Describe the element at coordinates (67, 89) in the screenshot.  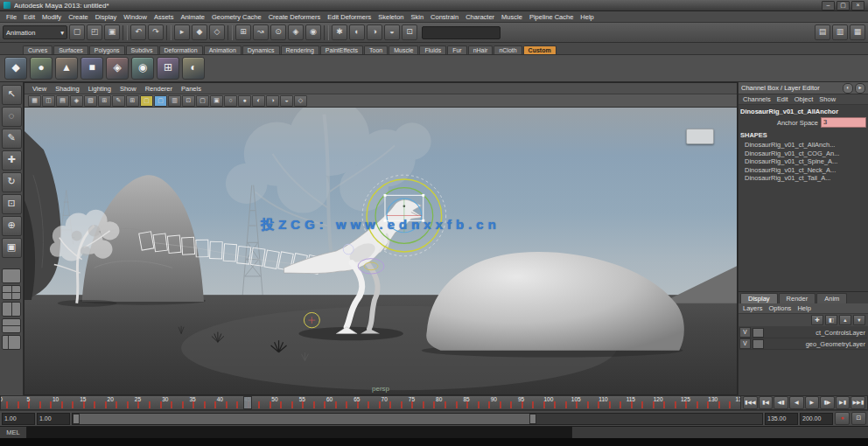
I see `panel-menu-shading: Shading` at that location.